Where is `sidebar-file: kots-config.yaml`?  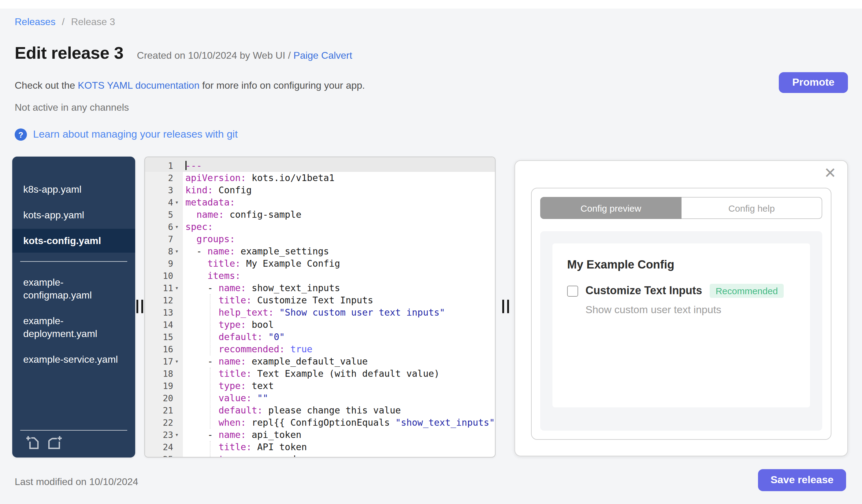 sidebar-file: kots-config.yaml is located at coordinates (74, 241).